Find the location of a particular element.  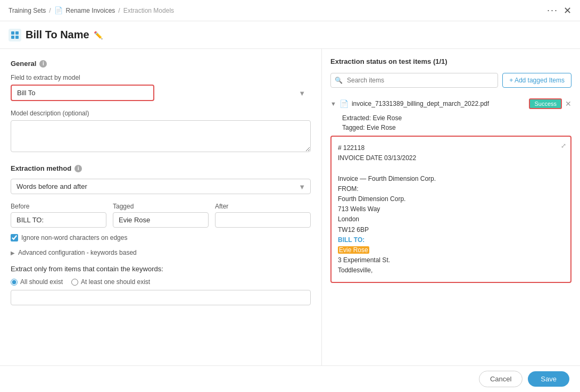

search-add-row: 🔍 + Add tagged Items is located at coordinates (451, 80).